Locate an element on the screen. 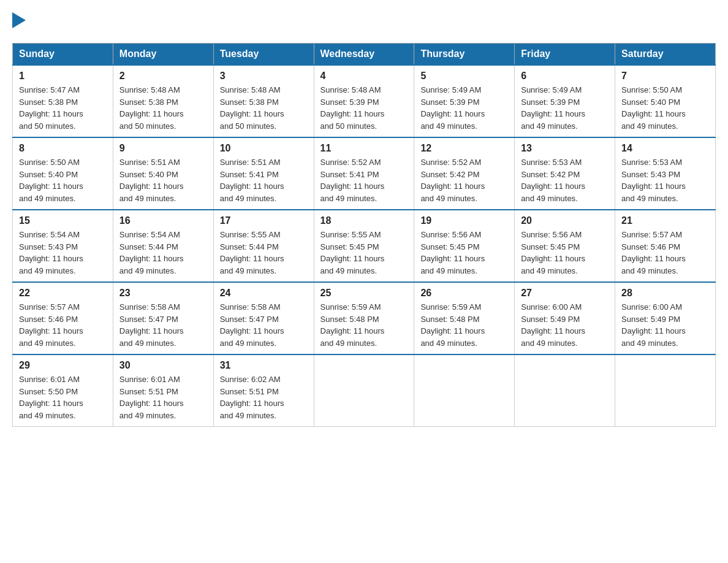  logo-triangle-icon is located at coordinates (19, 21).